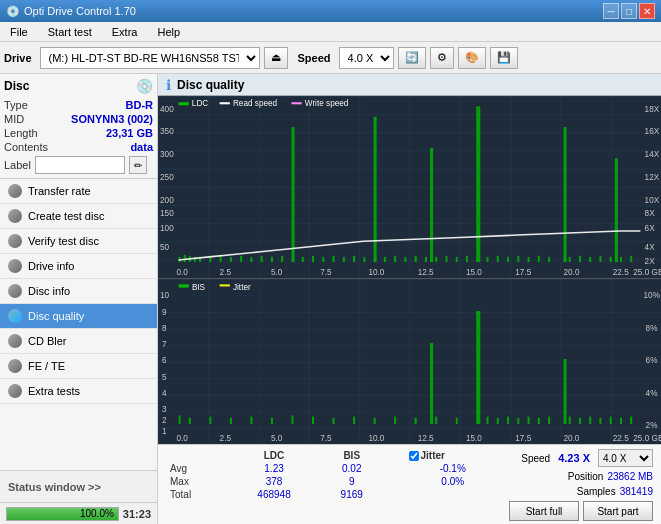 The height and width of the screenshot is (524, 661). Describe the element at coordinates (544, 511) in the screenshot. I see `start-full-button: Start full` at that location.